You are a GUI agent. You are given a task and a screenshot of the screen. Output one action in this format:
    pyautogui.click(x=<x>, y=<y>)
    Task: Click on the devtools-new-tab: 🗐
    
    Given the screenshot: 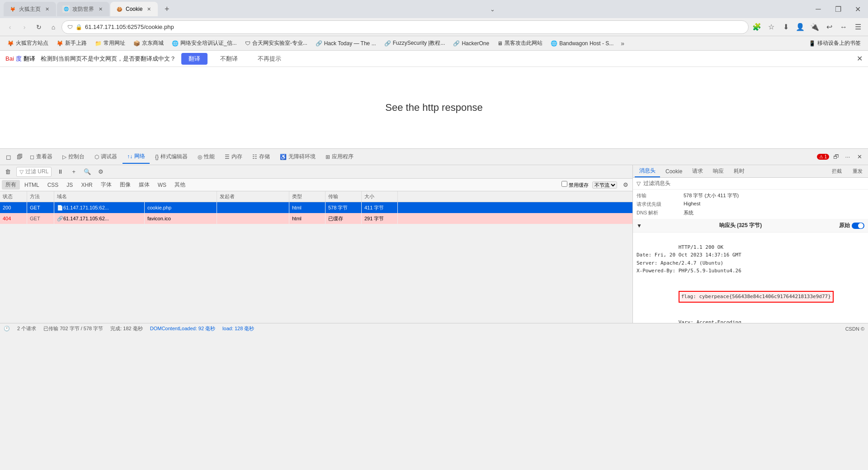 What is the action you would take?
    pyautogui.click(x=19, y=157)
    